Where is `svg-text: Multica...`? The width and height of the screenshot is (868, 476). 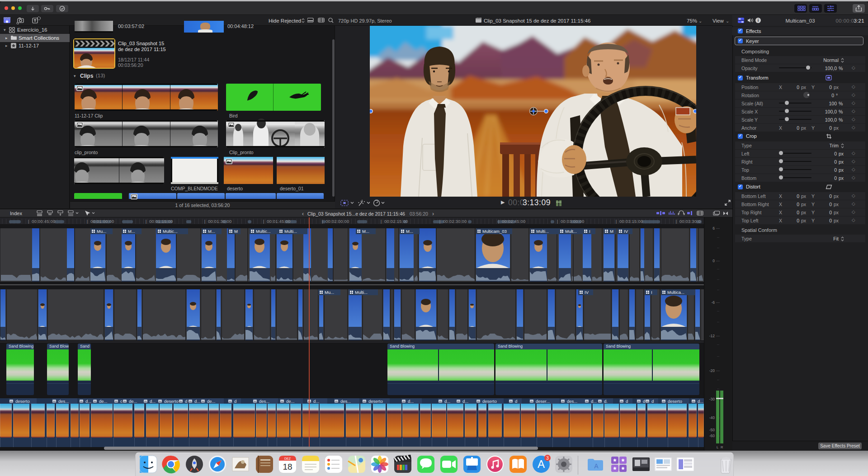
svg-text: Multica... is located at coordinates (676, 292).